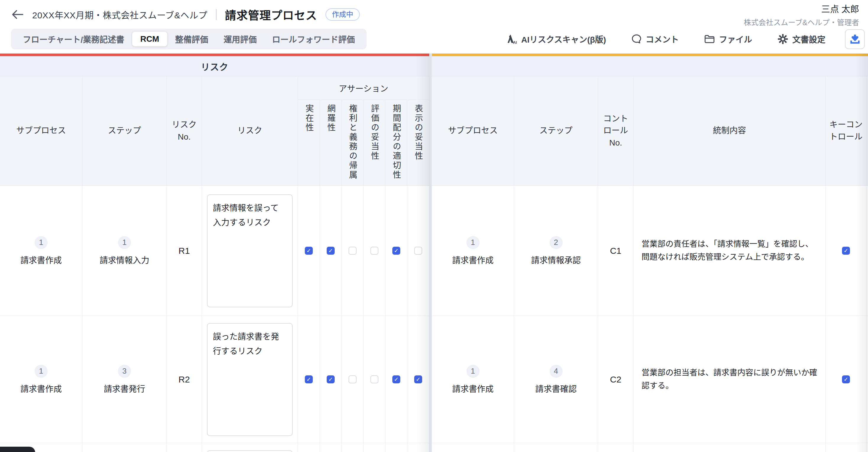 The width and height of the screenshot is (868, 452). What do you see at coordinates (802, 39) in the screenshot?
I see `document-settings-button: 文書設定` at bounding box center [802, 39].